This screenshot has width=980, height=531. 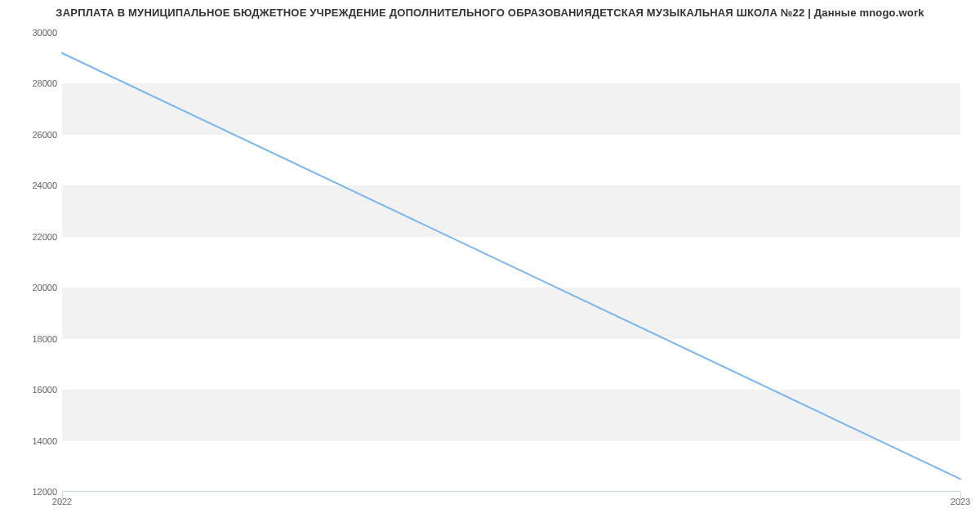 What do you see at coordinates (33, 185) in the screenshot?
I see `y-tick-label: 24000` at bounding box center [33, 185].